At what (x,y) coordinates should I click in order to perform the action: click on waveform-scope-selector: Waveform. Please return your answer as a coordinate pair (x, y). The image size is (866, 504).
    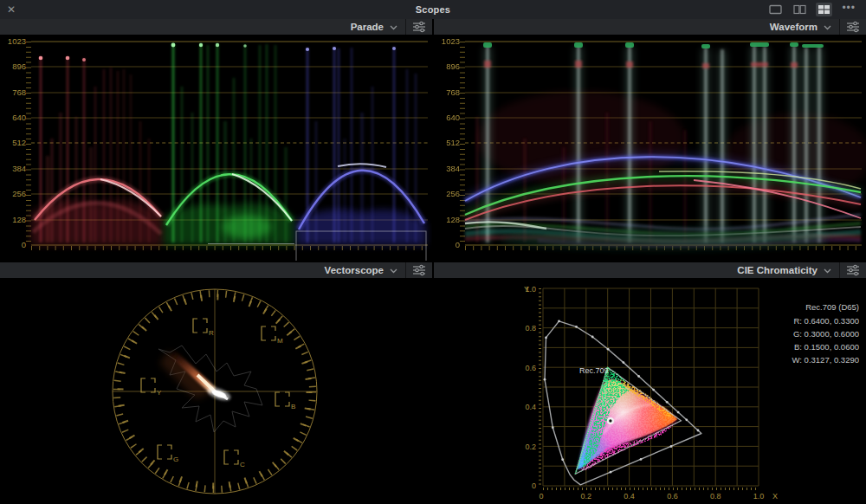
    Looking at the image, I should click on (793, 27).